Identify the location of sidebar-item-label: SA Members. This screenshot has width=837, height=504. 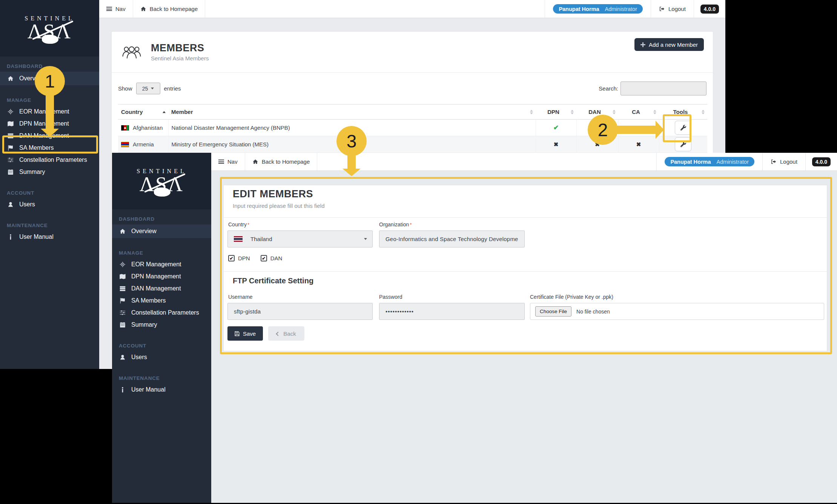
(149, 301).